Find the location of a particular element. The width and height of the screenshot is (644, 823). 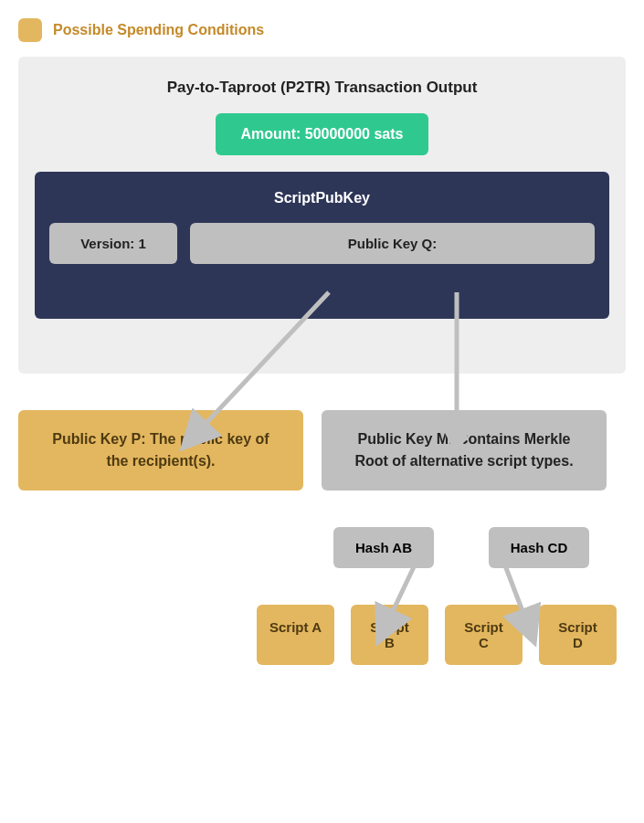

script-d-box: Script D is located at coordinates (577, 635).